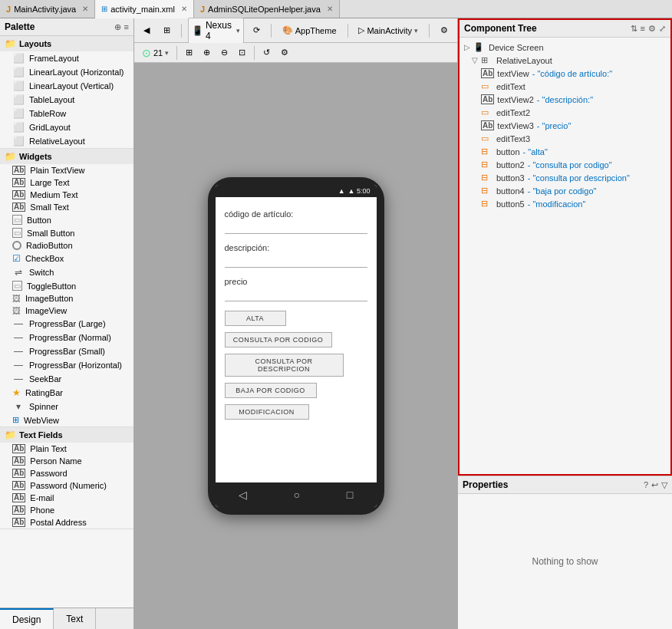 This screenshot has height=629, width=672. I want to click on ct-item-textview3: Ab textView3 - "precio", so click(565, 126).